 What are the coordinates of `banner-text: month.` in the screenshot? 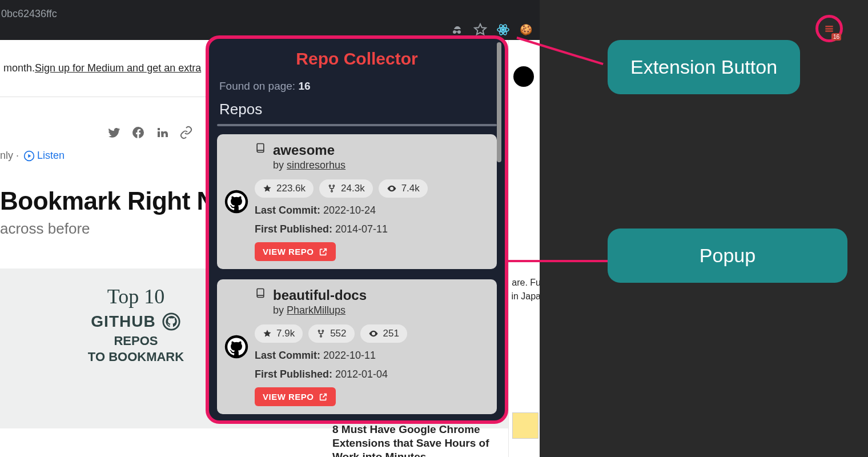 It's located at (19, 69).